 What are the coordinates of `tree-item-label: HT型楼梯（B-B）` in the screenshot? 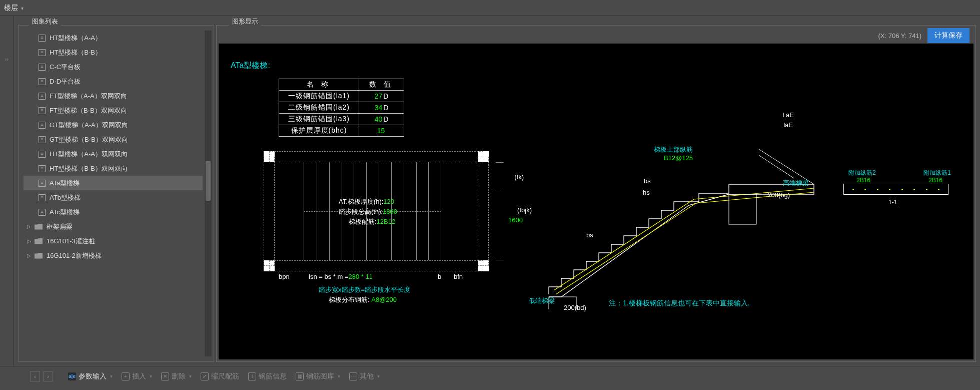 It's located at (76, 53).